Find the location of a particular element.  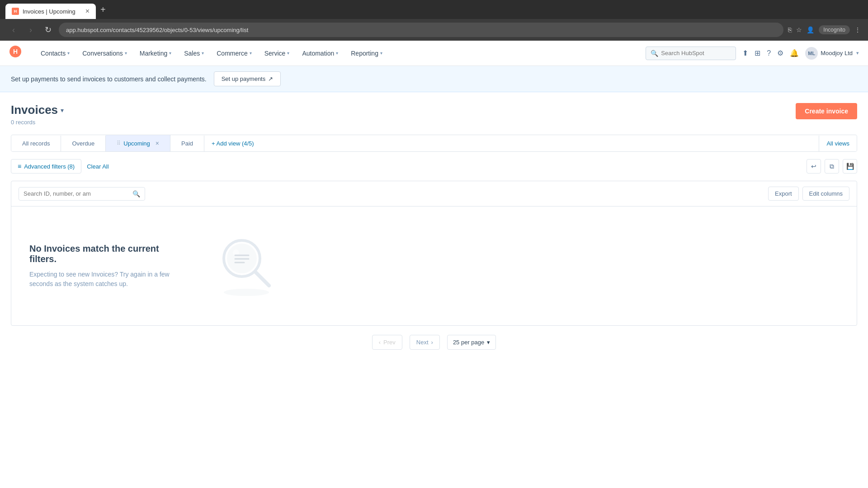

per-page-selector: 25 per page ▾ is located at coordinates (472, 343).